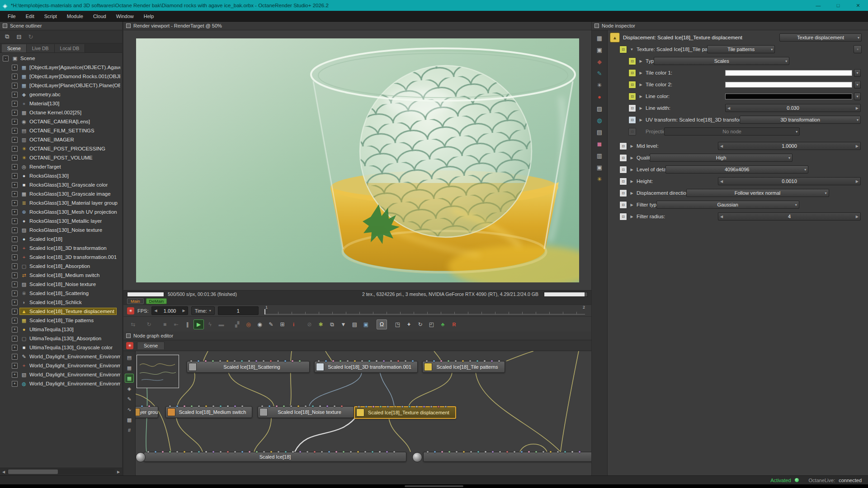  Describe the element at coordinates (30, 16) in the screenshot. I see `menu-edit: Edit` at that location.